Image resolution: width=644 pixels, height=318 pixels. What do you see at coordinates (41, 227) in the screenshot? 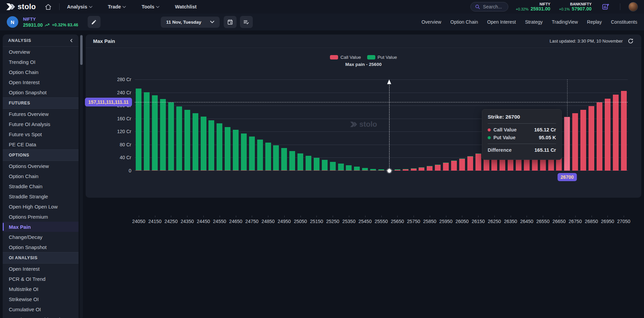
I see `sidebar-item-max-pain: Max Pain` at bounding box center [41, 227].